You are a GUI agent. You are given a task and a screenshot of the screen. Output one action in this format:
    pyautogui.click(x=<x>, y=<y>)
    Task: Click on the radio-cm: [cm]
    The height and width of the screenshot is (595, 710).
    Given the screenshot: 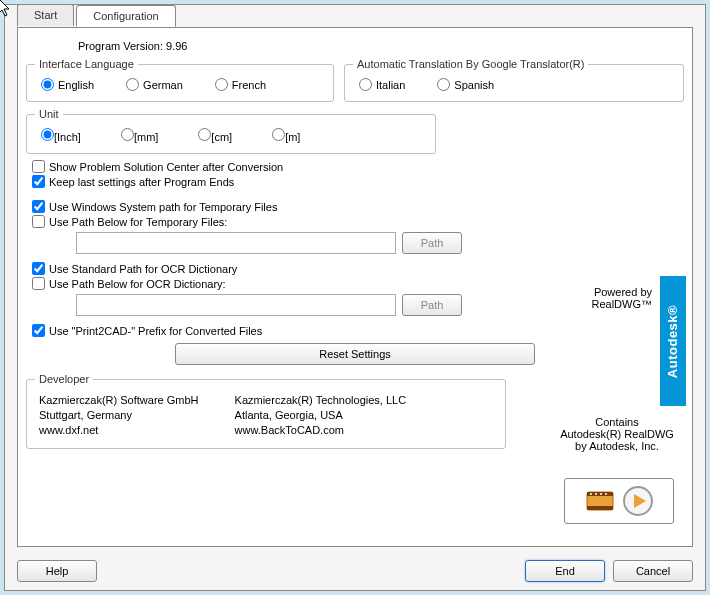 What is the action you would take?
    pyautogui.click(x=215, y=136)
    